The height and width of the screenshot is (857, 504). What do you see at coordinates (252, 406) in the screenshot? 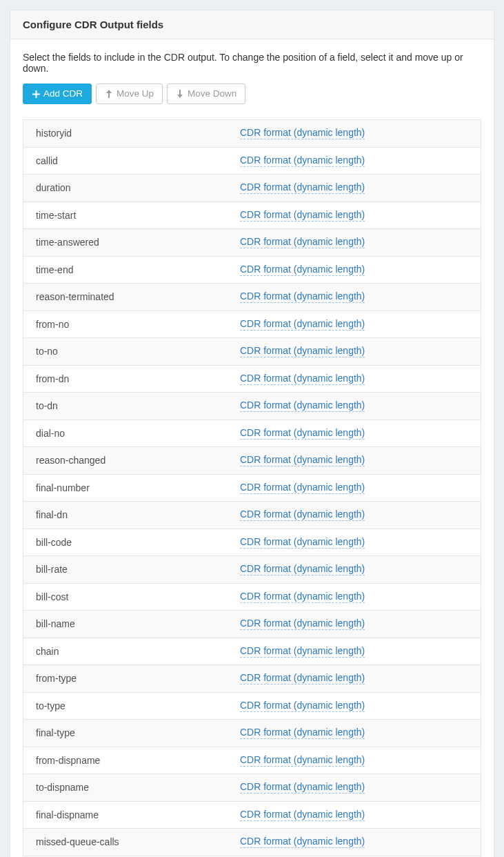
I see `list-item: to-dnCDR format (dynamic length)` at bounding box center [252, 406].